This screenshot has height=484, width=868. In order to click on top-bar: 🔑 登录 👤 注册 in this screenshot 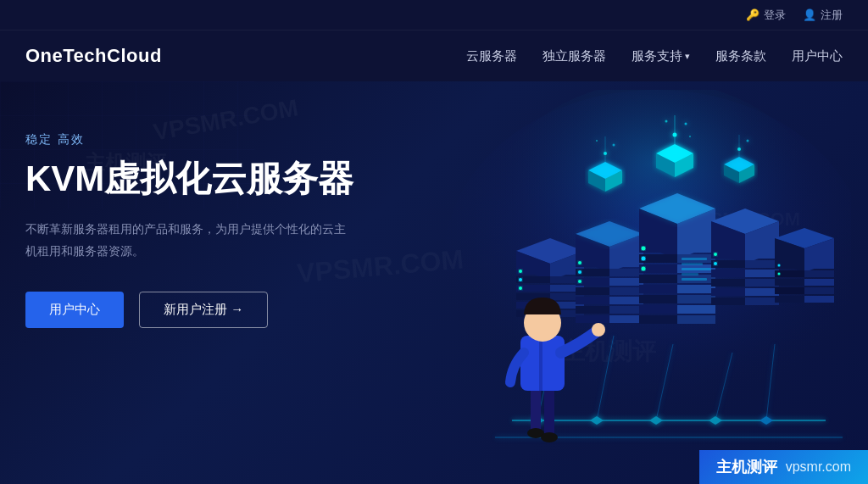, I will do `click(434, 15)`.